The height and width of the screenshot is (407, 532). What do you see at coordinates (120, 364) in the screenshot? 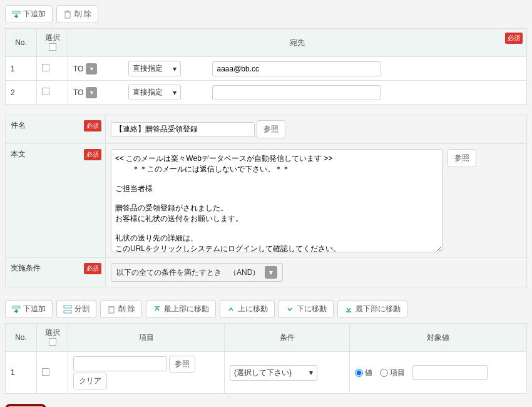
I see `item-input` at bounding box center [120, 364].